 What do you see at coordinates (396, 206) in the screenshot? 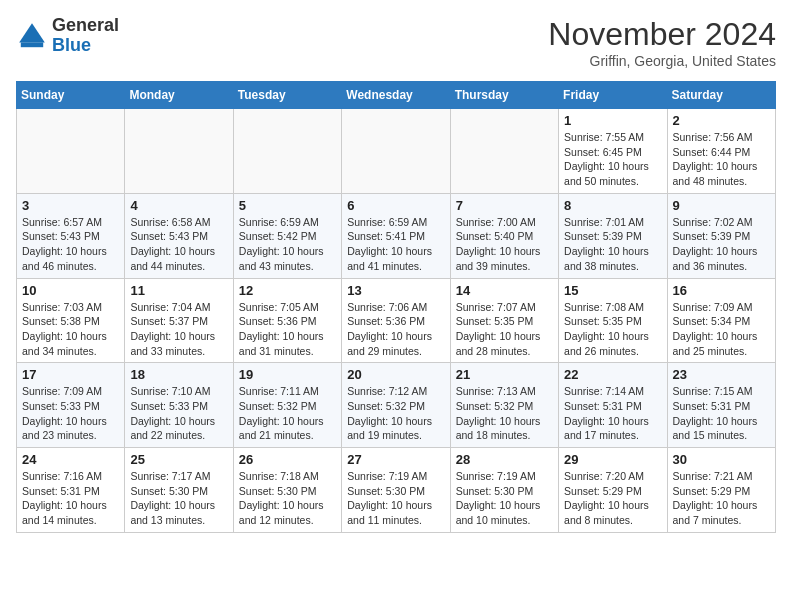
I see `day-number: 6` at bounding box center [396, 206].